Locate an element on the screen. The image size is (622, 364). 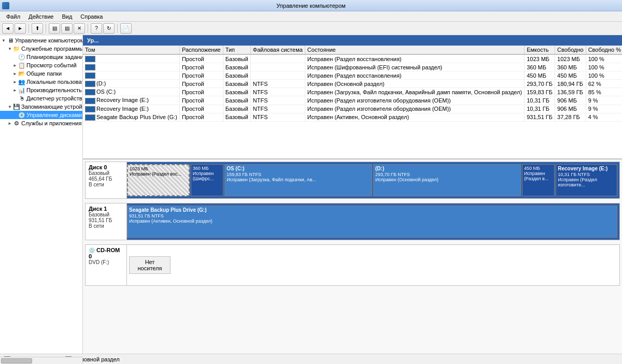
disk0-part3-name: OS (C:) is located at coordinates (299, 169).